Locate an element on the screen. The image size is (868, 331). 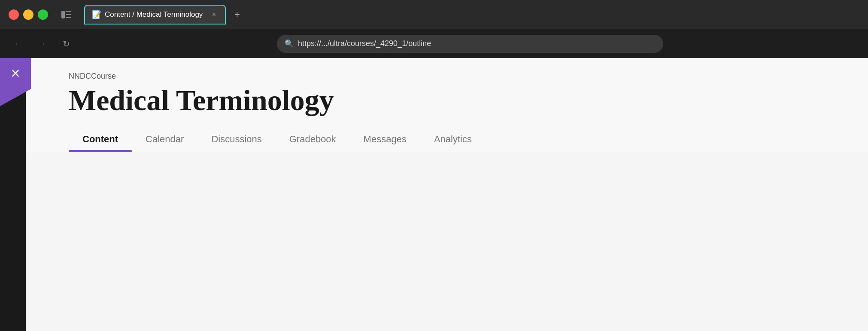
tab-messages: Messages is located at coordinates (385, 139).